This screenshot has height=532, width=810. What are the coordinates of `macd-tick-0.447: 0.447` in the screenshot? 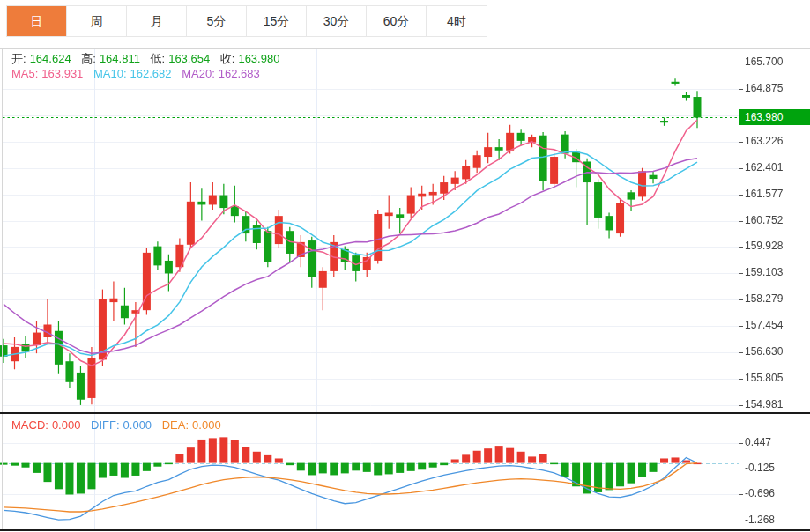 It's located at (758, 442).